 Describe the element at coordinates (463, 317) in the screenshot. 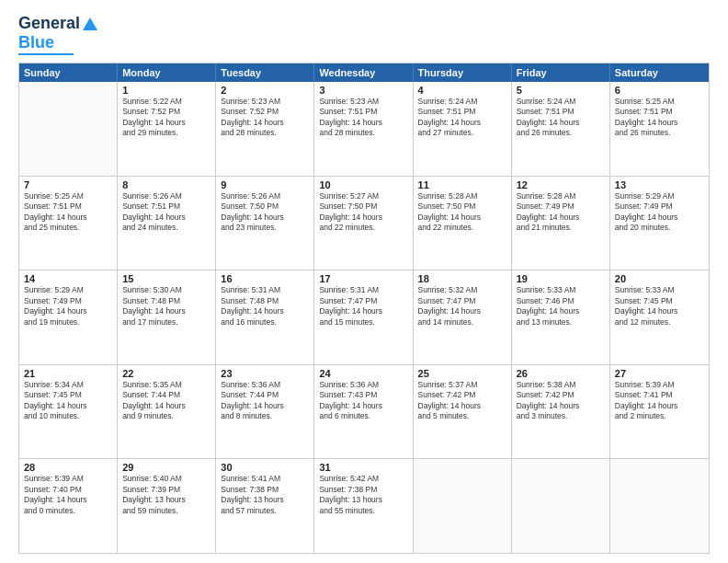

I see `calendar-day-18: 18Sunrise: 5:32 AMSunset: 7:47 PMDayligh…` at that location.